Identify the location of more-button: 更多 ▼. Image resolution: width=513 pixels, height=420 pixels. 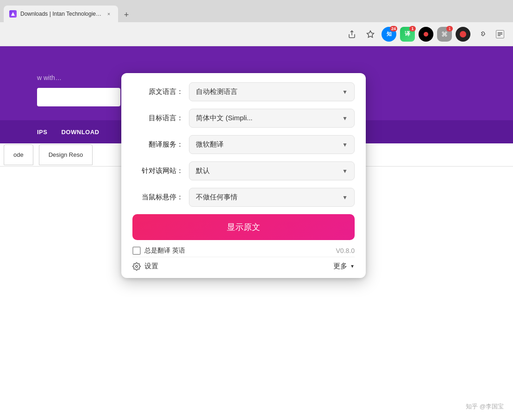
(344, 266).